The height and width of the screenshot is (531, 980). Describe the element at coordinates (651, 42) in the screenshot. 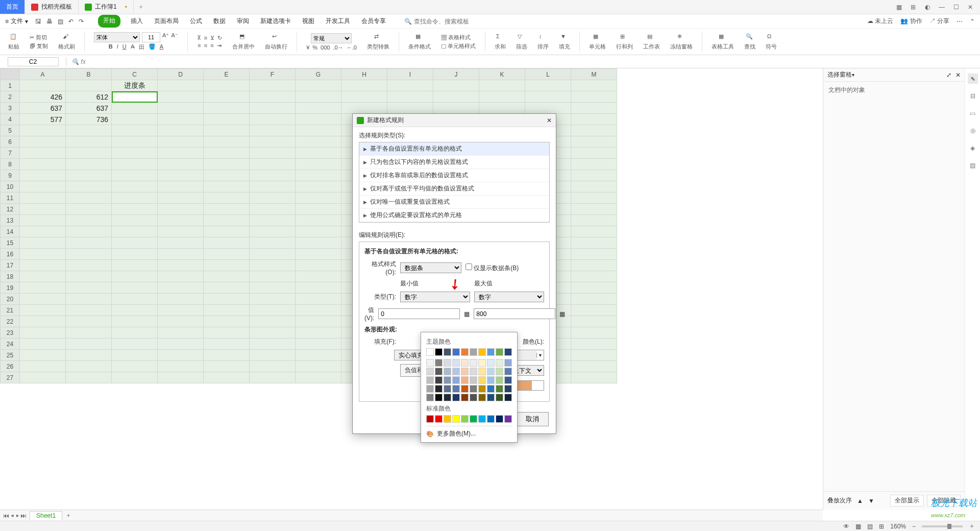

I see `sheet-group: ▤工作表` at that location.